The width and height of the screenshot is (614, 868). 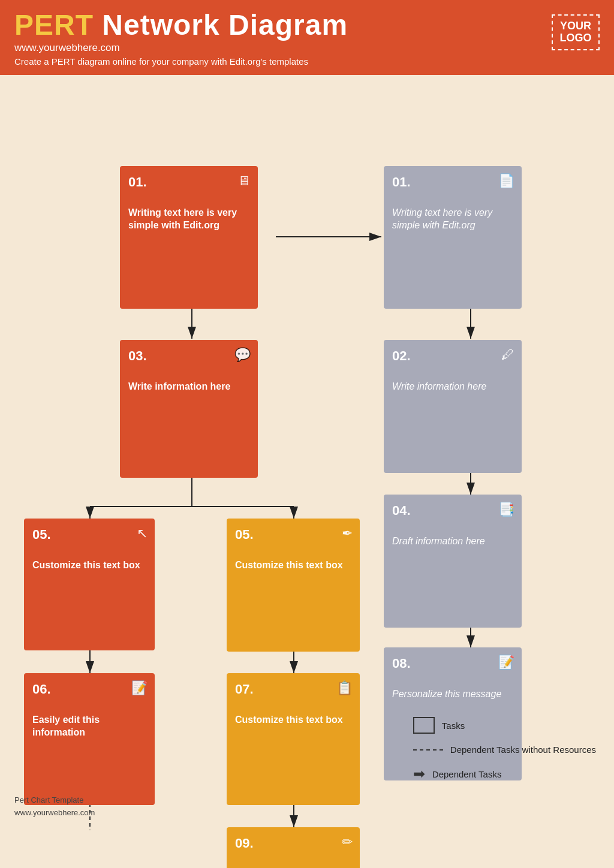 What do you see at coordinates (453, 219) in the screenshot?
I see `card-01-right-body: Writing text here is very simple with Ed…` at bounding box center [453, 219].